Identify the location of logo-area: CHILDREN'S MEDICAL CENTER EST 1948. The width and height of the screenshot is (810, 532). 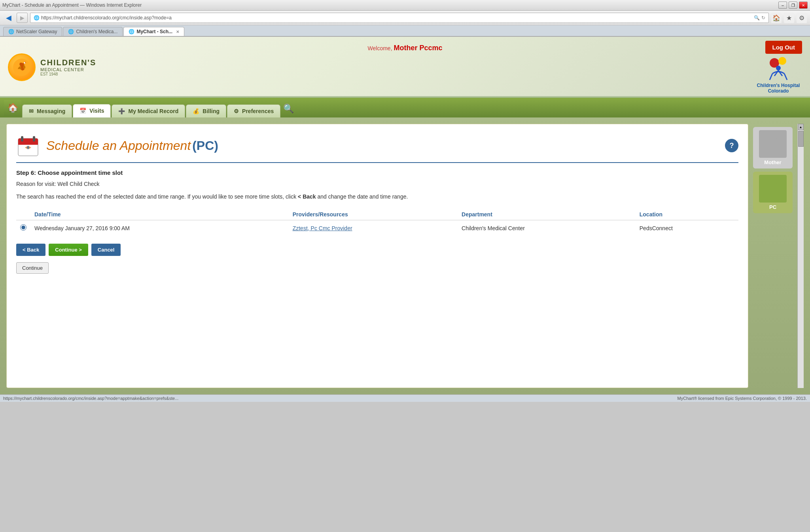
(52, 67).